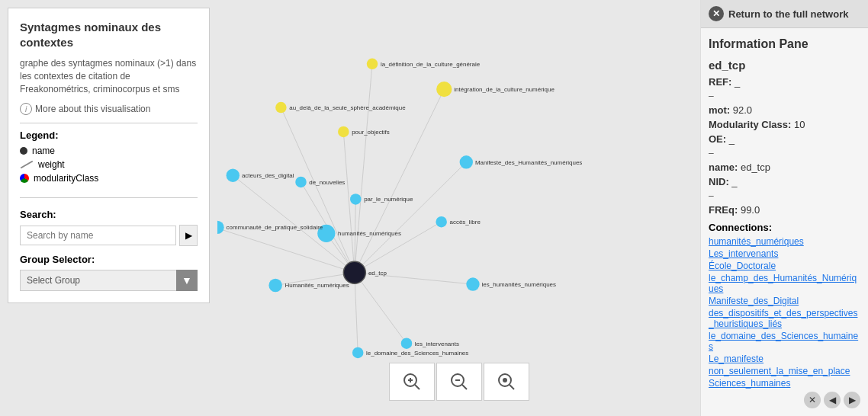 This screenshot has height=416, width=868. I want to click on info-name-label: name:, so click(723, 168).